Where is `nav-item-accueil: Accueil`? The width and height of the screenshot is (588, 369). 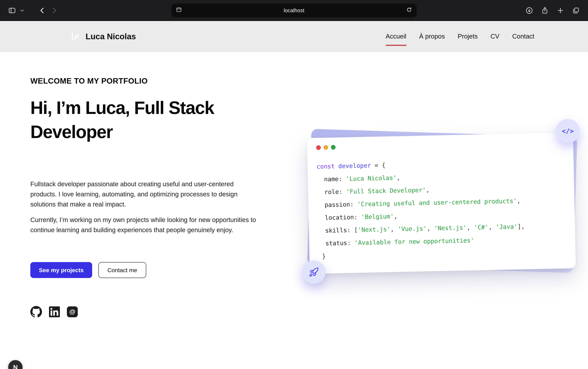
nav-item-accueil: Accueil is located at coordinates (396, 37).